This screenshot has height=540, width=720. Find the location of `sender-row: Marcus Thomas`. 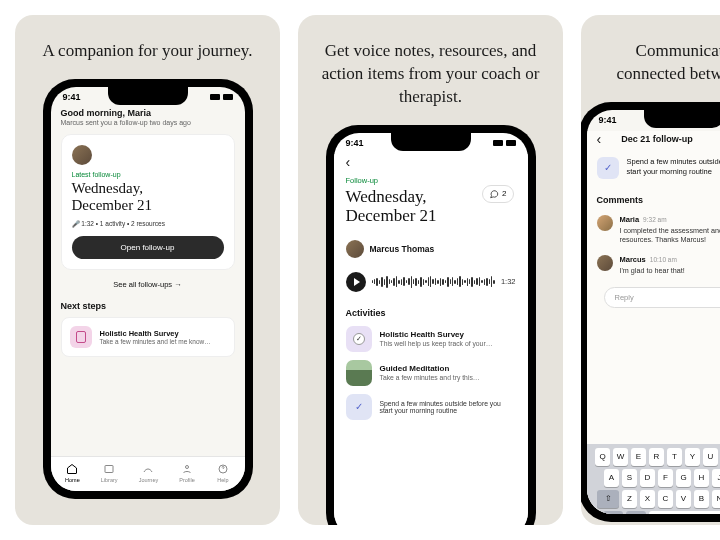

sender-row: Marcus Thomas is located at coordinates (431, 249).